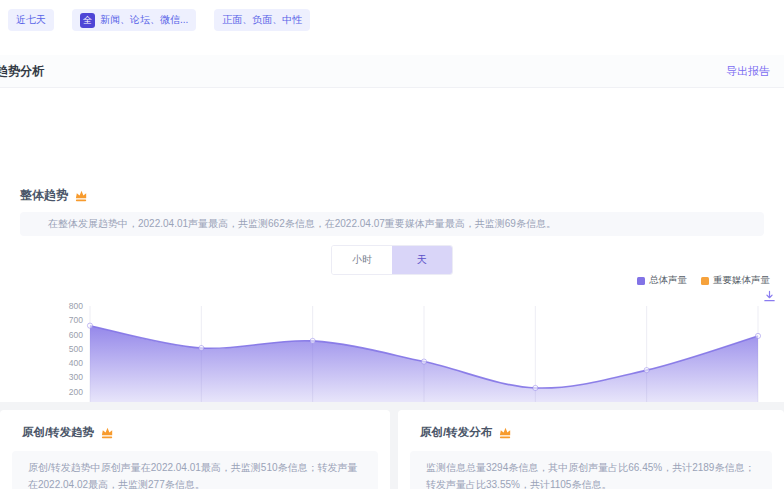 The image size is (784, 489). Describe the element at coordinates (668, 280) in the screenshot. I see `legend-label-total: 总体声量` at that location.